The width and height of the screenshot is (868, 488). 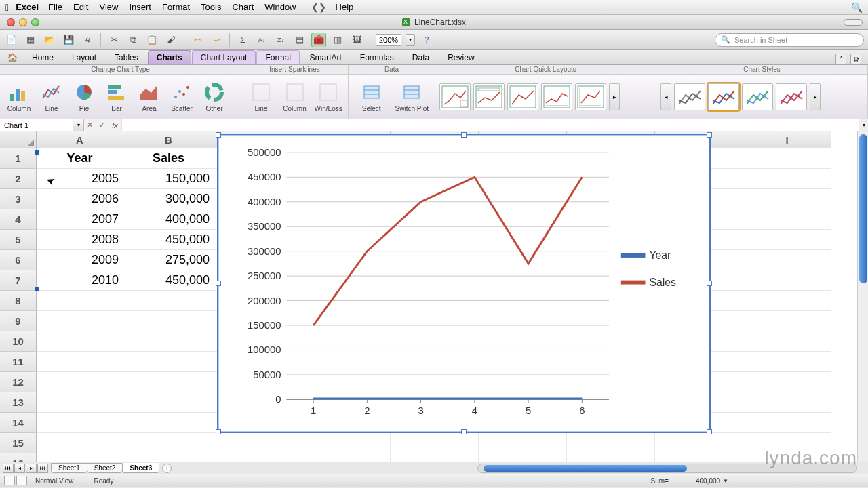 What do you see at coordinates (614, 97) in the screenshot?
I see `layouts-more-button: ▸` at bounding box center [614, 97].